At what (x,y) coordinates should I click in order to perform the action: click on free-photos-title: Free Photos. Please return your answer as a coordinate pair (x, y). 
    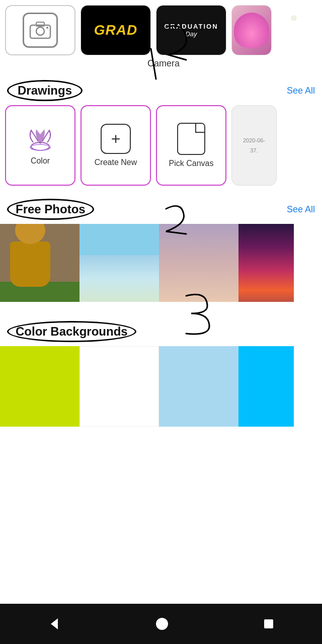
    Looking at the image, I should click on (50, 209).